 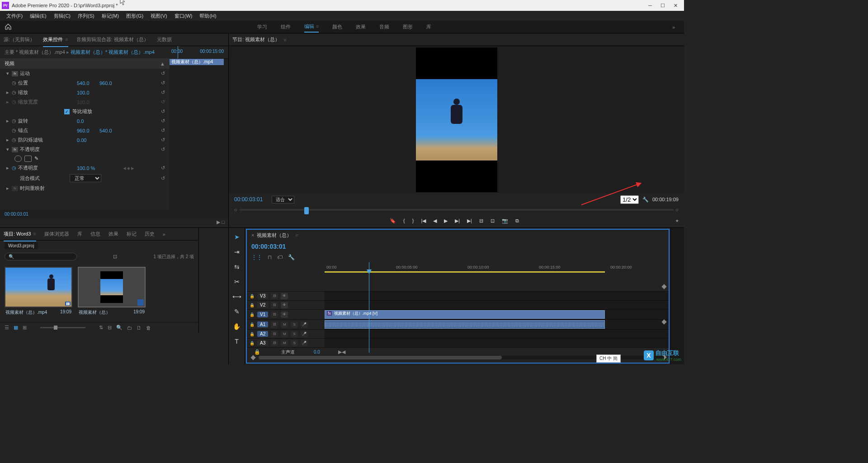 I want to click on timeline-timecode: 00:00:03:01, so click(x=269, y=246).